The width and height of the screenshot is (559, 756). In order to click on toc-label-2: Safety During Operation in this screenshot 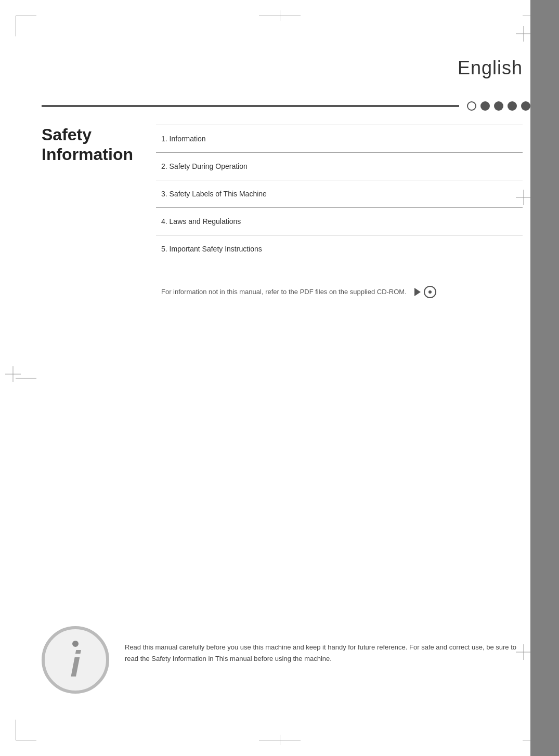, I will do `click(209, 166)`.